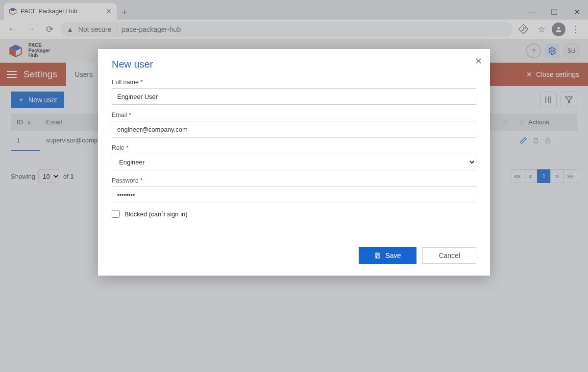 The image size is (588, 372). What do you see at coordinates (294, 162) in the screenshot?
I see `role-select: Engineer` at bounding box center [294, 162].